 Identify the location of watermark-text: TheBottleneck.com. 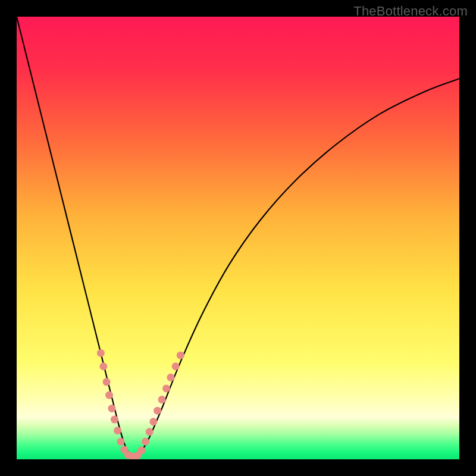
(411, 11).